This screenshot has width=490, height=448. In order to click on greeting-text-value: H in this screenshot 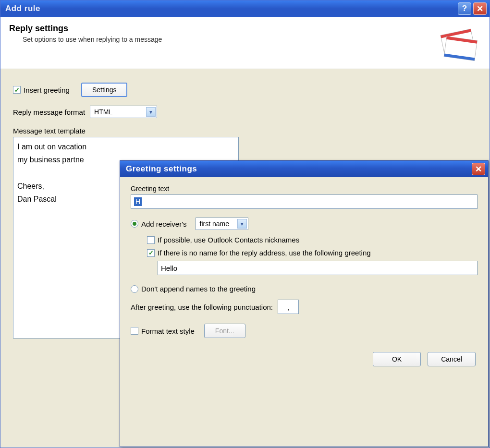, I will do `click(138, 202)`.